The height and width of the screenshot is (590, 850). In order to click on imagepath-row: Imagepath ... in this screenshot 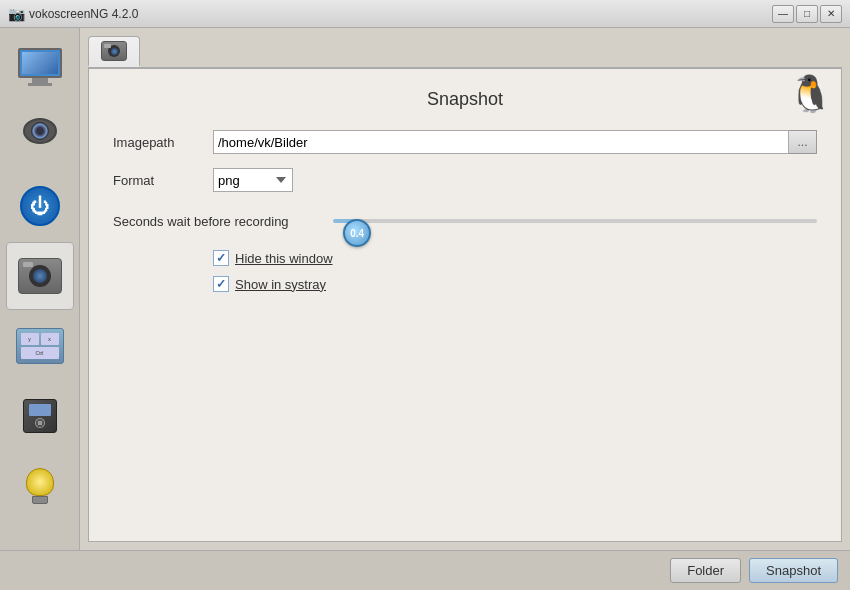, I will do `click(465, 142)`.